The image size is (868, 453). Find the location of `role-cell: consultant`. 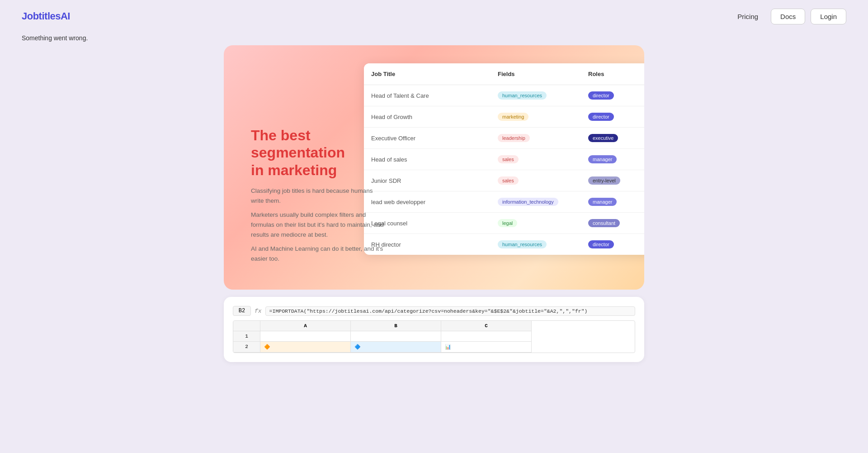

role-cell: consultant is located at coordinates (613, 223).